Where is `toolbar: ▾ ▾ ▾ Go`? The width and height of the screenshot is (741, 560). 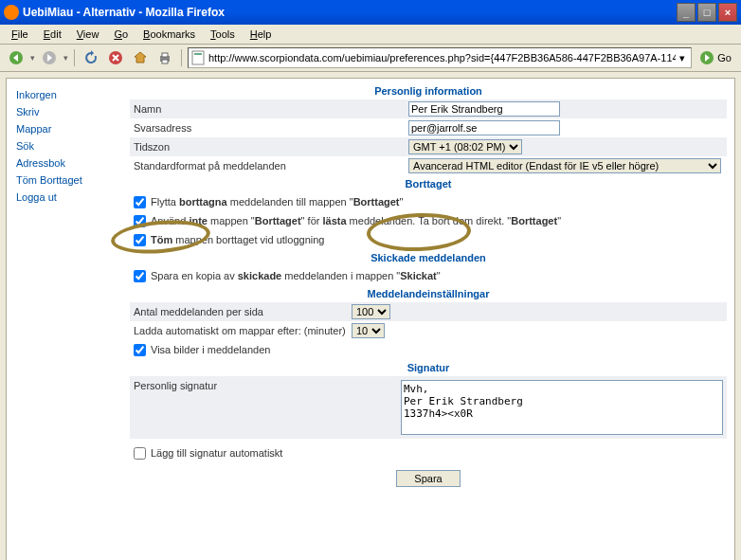
toolbar: ▾ ▾ ▾ Go is located at coordinates (370, 59).